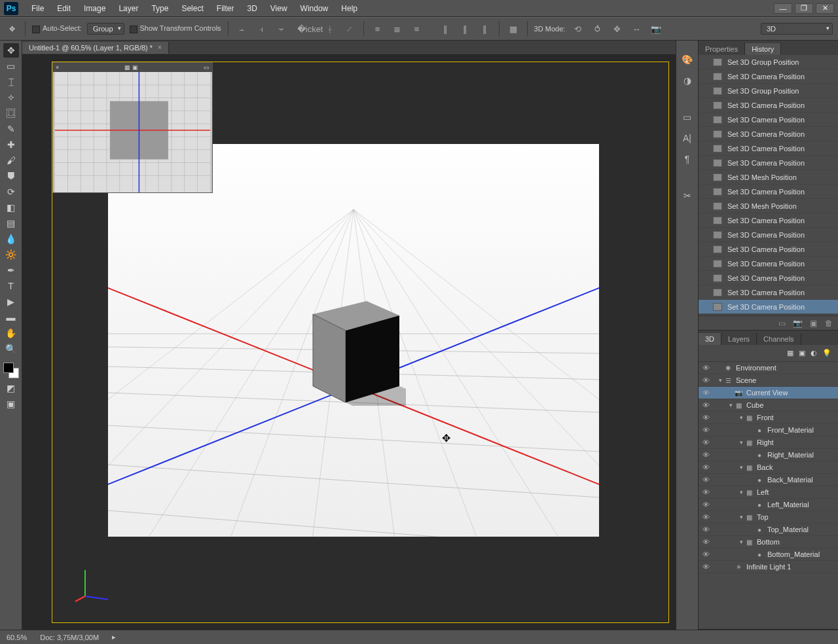 The width and height of the screenshot is (838, 644). What do you see at coordinates (64, 9) in the screenshot?
I see `menu-edit: Edit` at bounding box center [64, 9].